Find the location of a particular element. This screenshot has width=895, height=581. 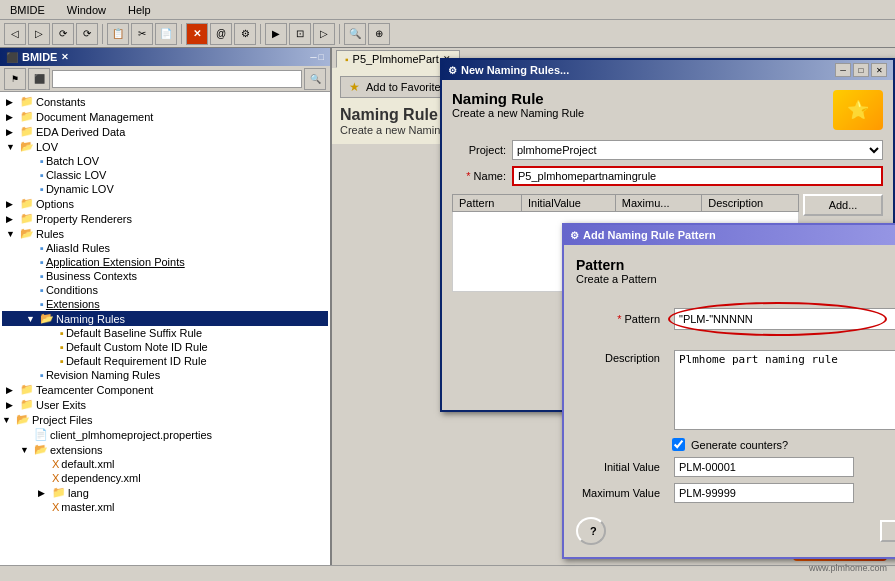

menu-help: Help is located at coordinates (140, 10).